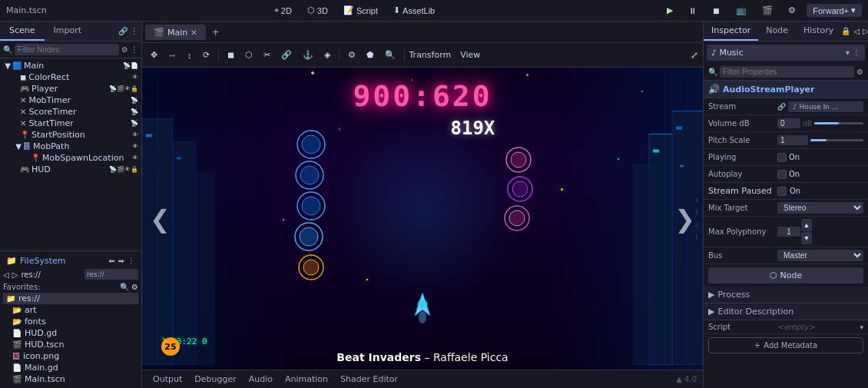  What do you see at coordinates (731, 31) in the screenshot?
I see `tab-inspector: Inspector` at bounding box center [731, 31].